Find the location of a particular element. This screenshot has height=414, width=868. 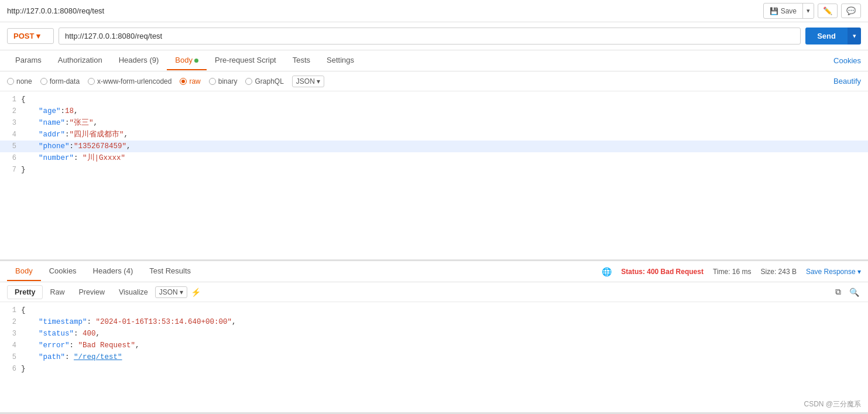

req-line-4: 4 "addr":"四川省成都市", is located at coordinates (434, 135).